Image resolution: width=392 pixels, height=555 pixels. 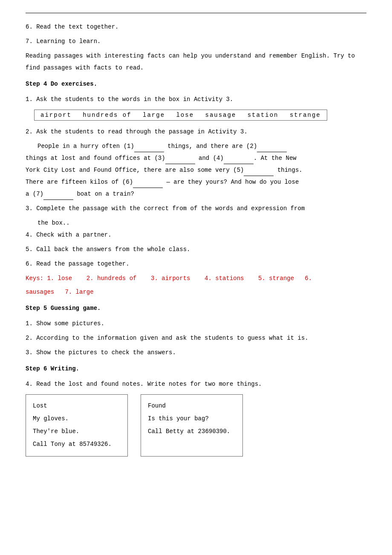 I want to click on step5-item-2: 2. According to the information given an…, so click(x=196, y=338).